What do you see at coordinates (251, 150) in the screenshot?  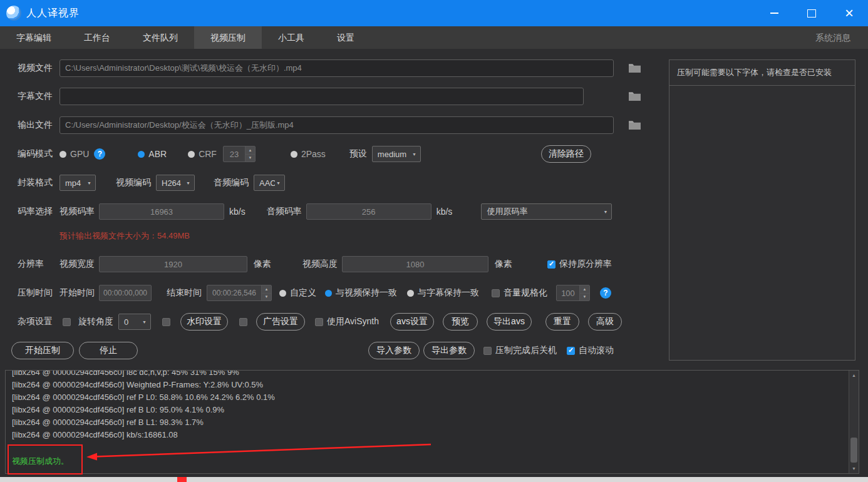 I see `crf-step-up-icon: ▲` at bounding box center [251, 150].